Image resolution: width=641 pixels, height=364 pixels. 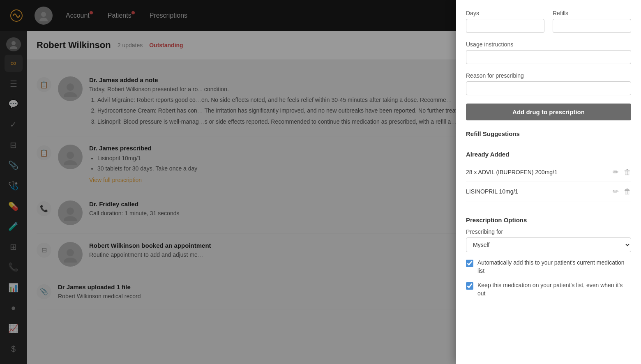 I want to click on usage-input, so click(x=549, y=57).